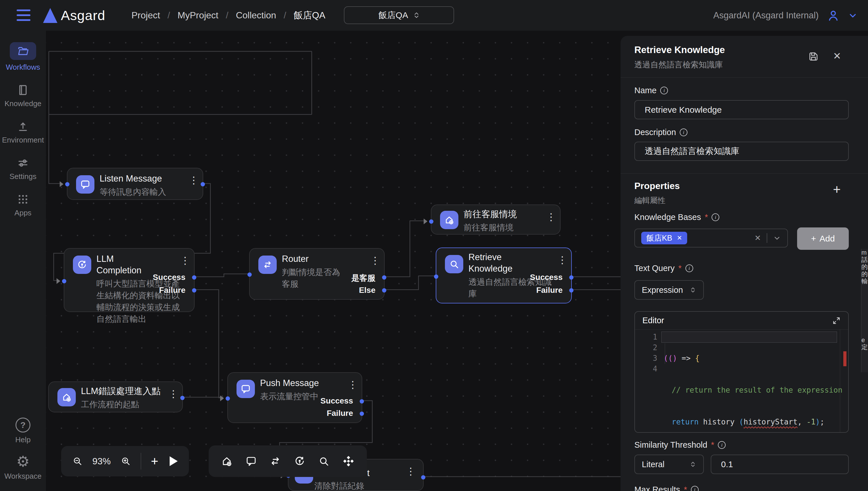  Describe the element at coordinates (288, 461) in the screenshot. I see `node-palette-toolbar` at that location.